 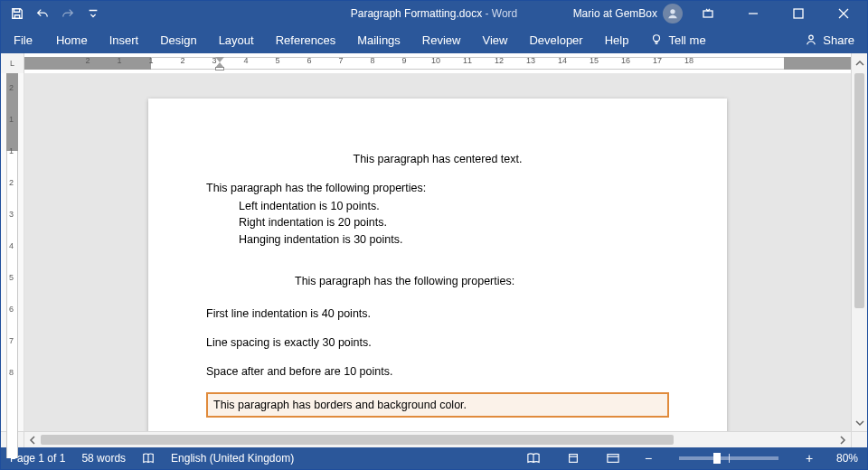 I want to click on language-status: English (United Kingdom), so click(x=232, y=458).